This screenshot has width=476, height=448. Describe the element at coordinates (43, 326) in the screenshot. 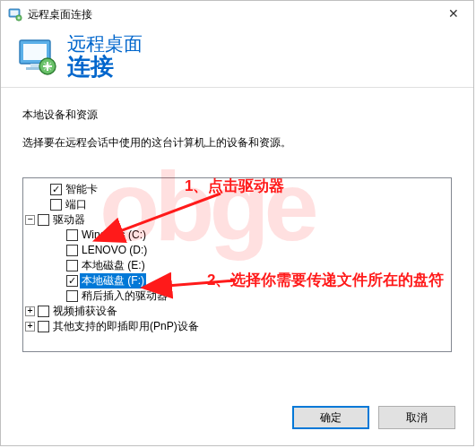

I see `checkbox-pnp` at that location.